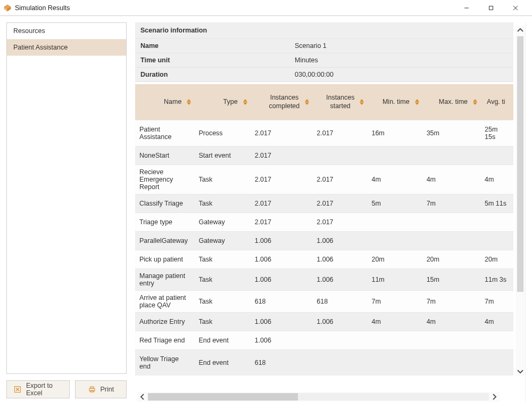 The image size is (532, 408). I want to click on button-label: Print, so click(107, 389).